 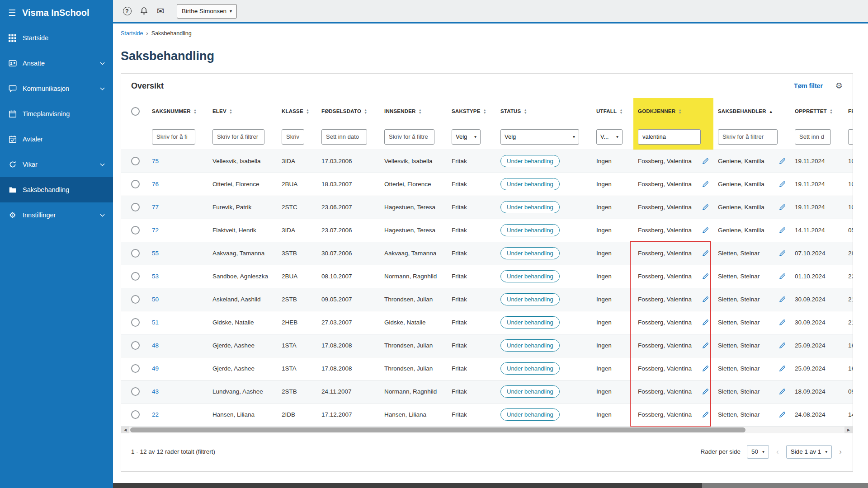 I want to click on column-header-saksnummer: SAKSNUMMER▲▼, so click(x=178, y=111).